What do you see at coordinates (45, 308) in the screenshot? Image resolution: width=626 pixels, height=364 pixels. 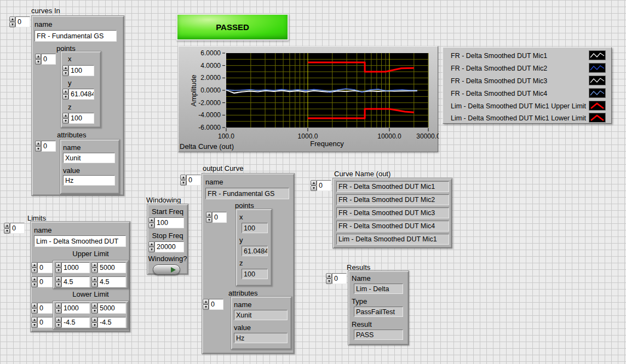 I see `lower-limit-row-index-field: 0` at bounding box center [45, 308].